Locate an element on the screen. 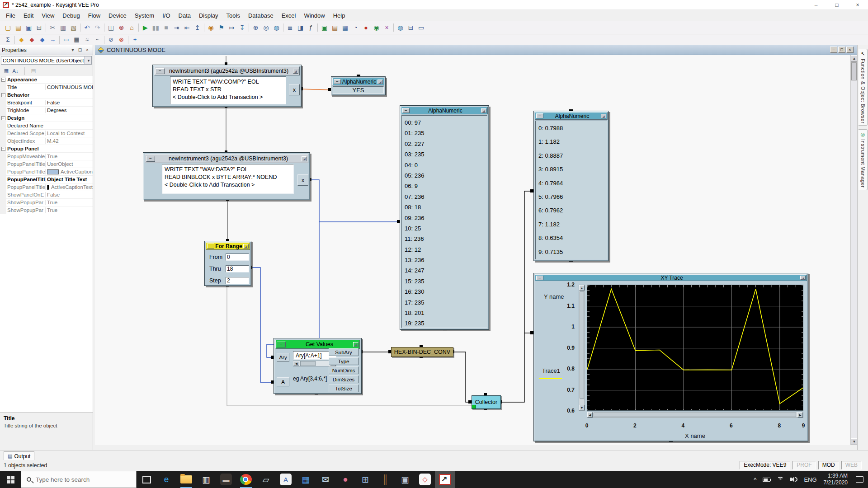 The width and height of the screenshot is (868, 488). execmode-indicator: ExecMode: VEE9 is located at coordinates (765, 465).